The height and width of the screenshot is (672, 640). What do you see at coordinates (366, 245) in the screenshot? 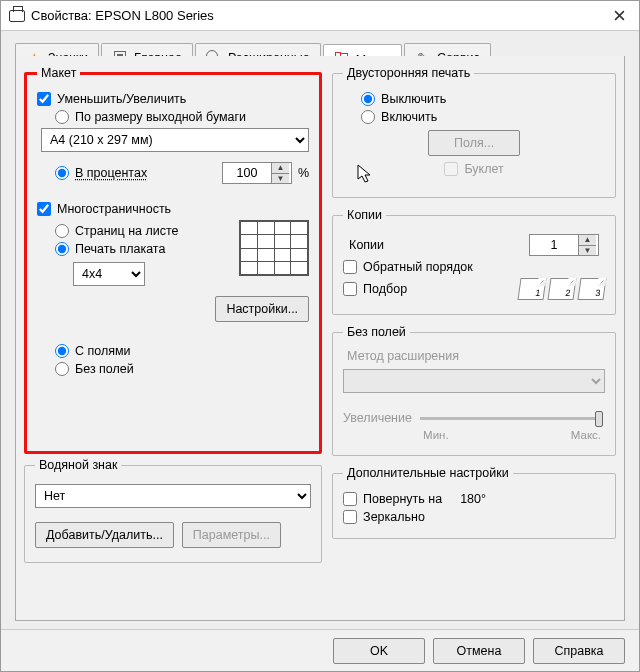
I see `copies-label: Копии` at bounding box center [366, 245].